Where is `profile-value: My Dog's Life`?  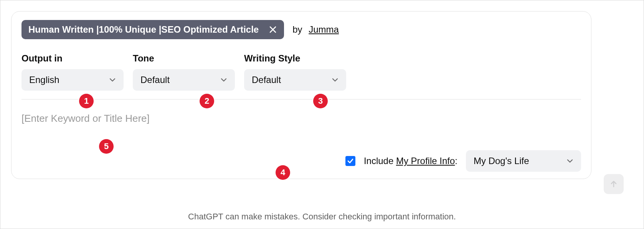
profile-value: My Dog's Life is located at coordinates (501, 161).